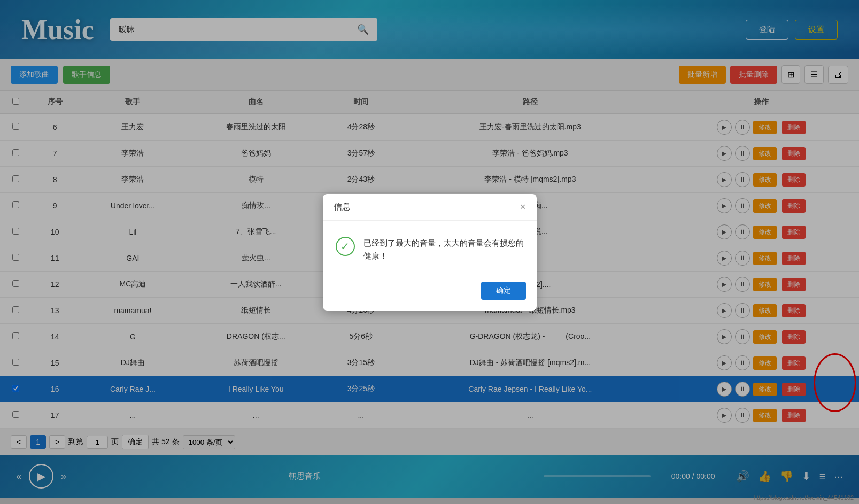 Image resolution: width=859 pixels, height=504 pixels. I want to click on modal-message: 已经到了最大的音量，太大的音量会有损您的 健康！, so click(444, 250).